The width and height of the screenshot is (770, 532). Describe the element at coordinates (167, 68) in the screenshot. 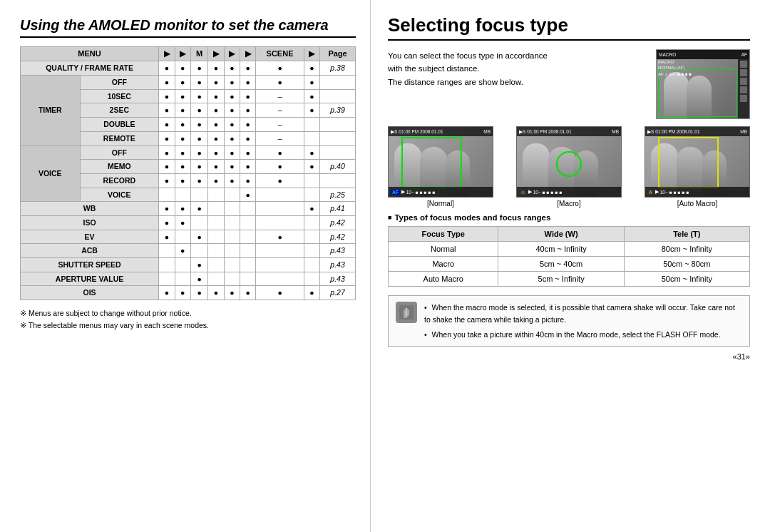

I see `qfr-c1: ●` at that location.